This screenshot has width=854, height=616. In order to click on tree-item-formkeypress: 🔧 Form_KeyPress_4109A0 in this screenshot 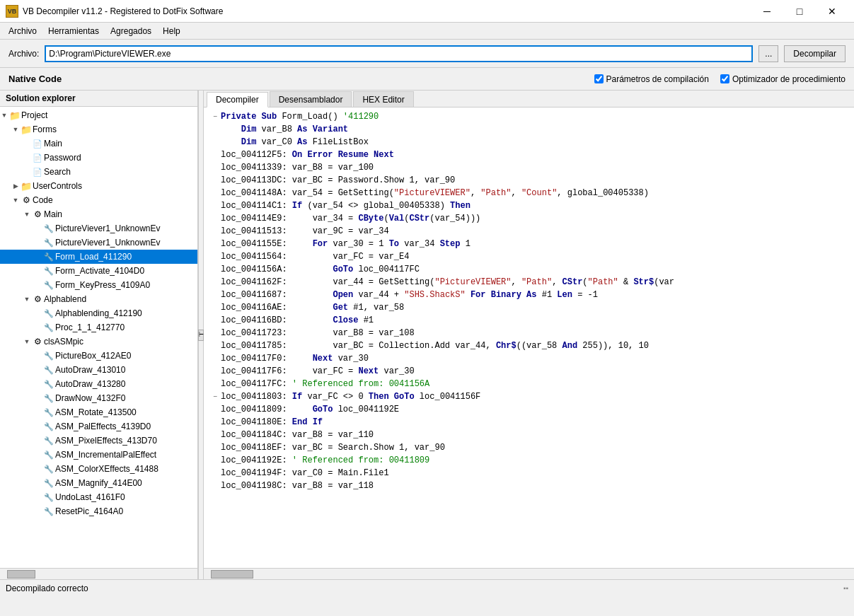, I will do `click(99, 285)`.